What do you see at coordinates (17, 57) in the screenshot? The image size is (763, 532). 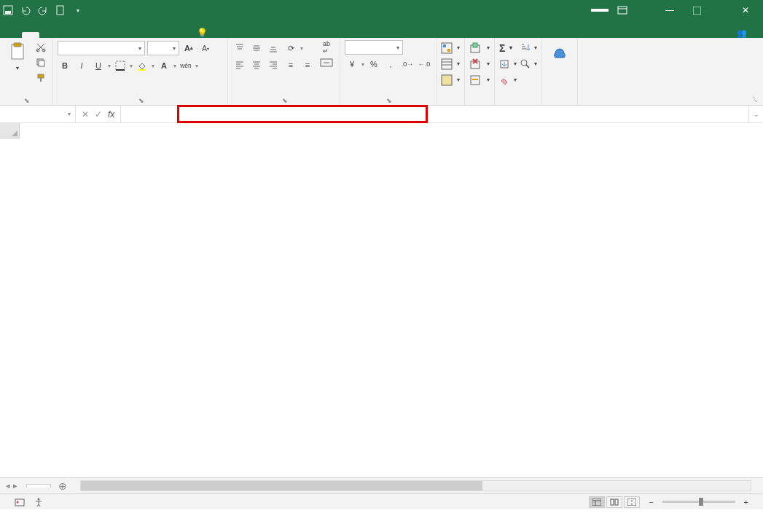 I see `paste-button: ▾` at bounding box center [17, 57].